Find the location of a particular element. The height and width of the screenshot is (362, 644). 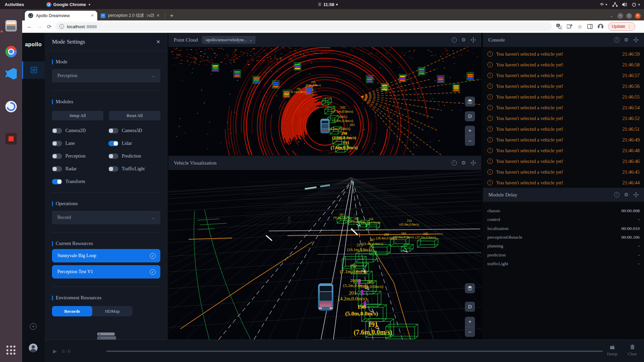

back-button: ← is located at coordinates (30, 26).